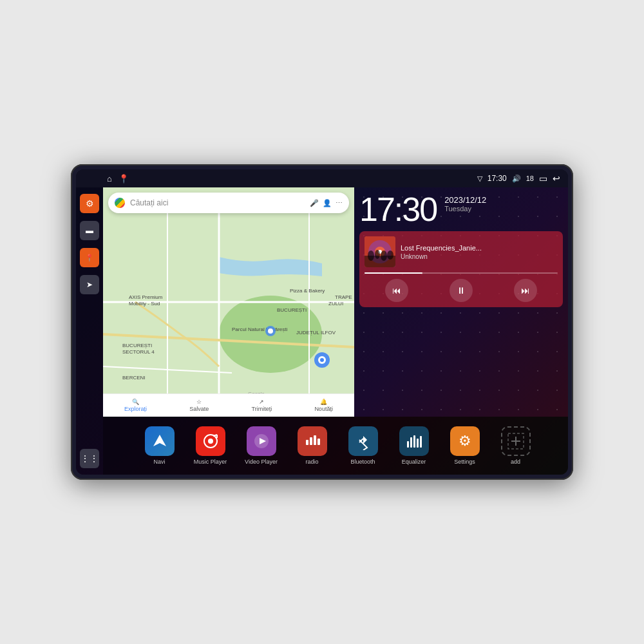 This screenshot has height=644, width=644. I want to click on svg-text: TRAPE, so click(344, 298).